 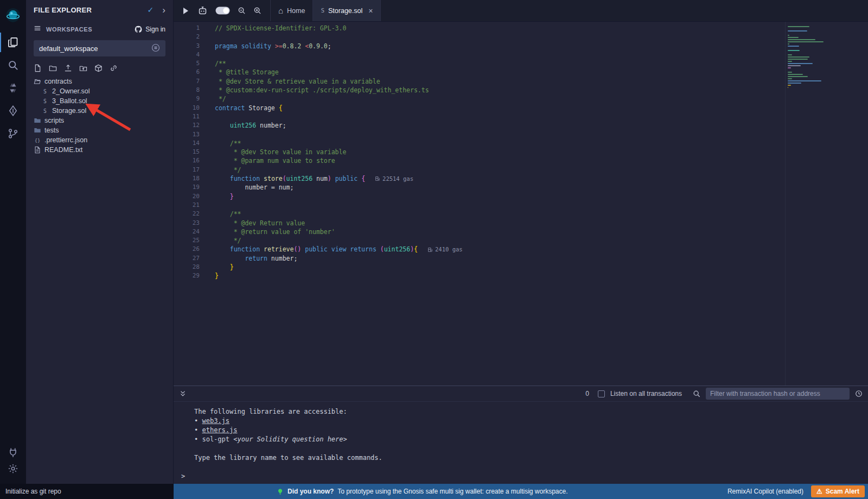 What do you see at coordinates (521, 441) in the screenshot?
I see `terminal-lines: The following libraries are accessible:•…` at bounding box center [521, 441].